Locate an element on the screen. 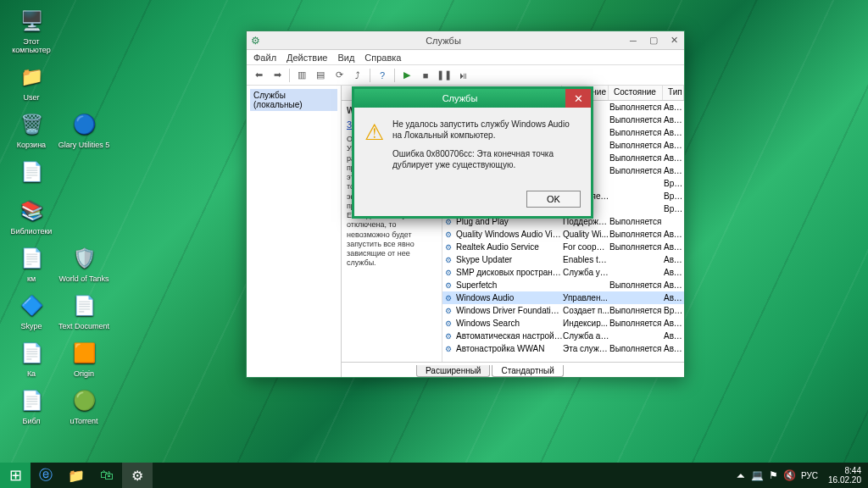  service-row: ⚙ Superfetch Выполняется Автоматиче... is located at coordinates (563, 285).